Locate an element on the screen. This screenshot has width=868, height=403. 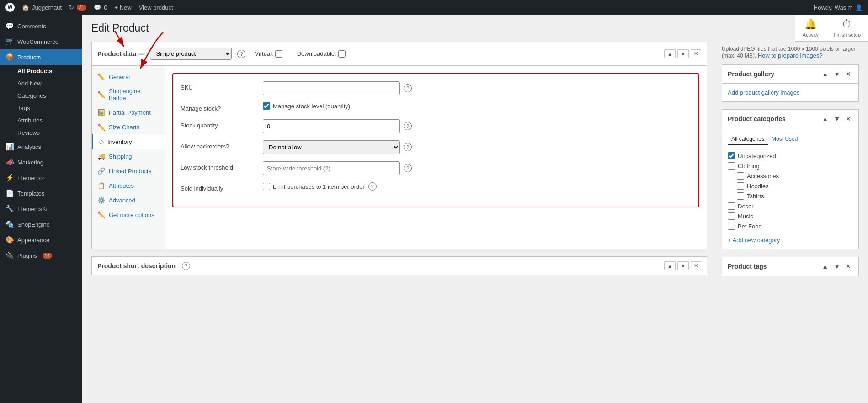
adminbar-site-name: 🏠 Juggernaut is located at coordinates (42, 7).